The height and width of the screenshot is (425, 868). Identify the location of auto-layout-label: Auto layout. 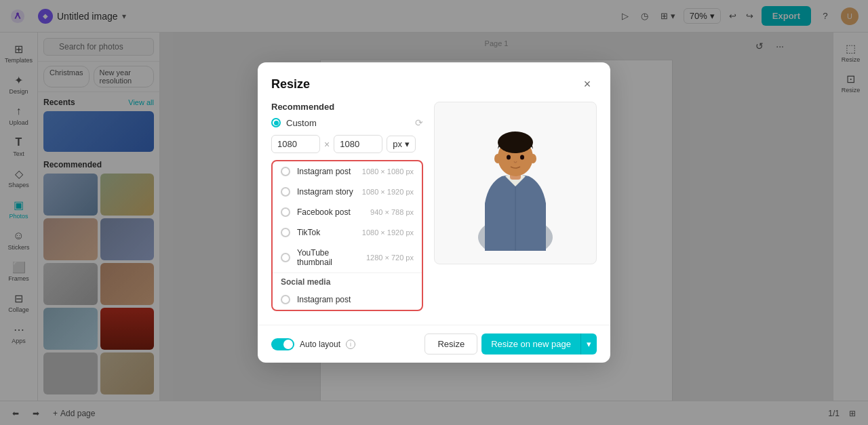
(320, 344).